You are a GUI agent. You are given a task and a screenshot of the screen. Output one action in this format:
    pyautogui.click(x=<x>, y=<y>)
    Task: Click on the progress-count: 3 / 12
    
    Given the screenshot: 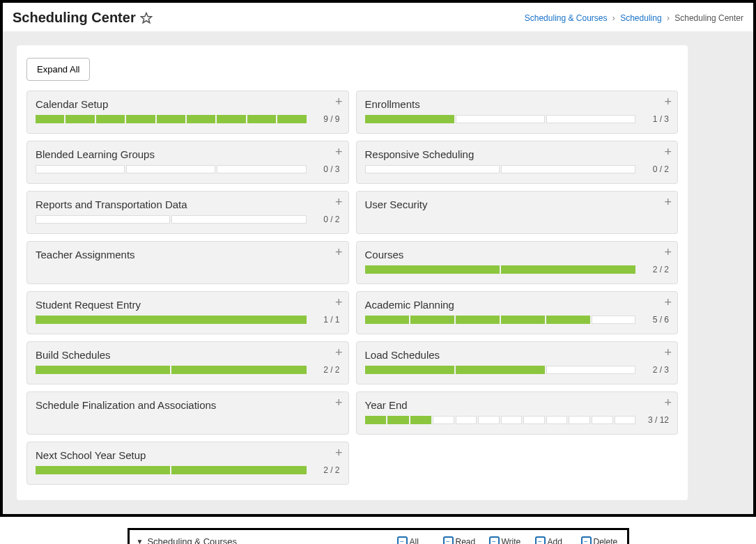 What is the action you would take?
    pyautogui.click(x=655, y=420)
    